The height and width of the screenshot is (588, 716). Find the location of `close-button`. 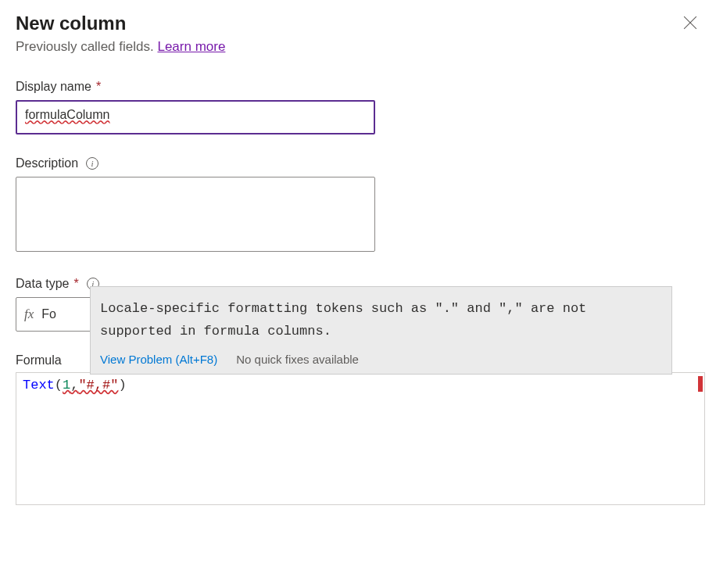

close-button is located at coordinates (690, 25).